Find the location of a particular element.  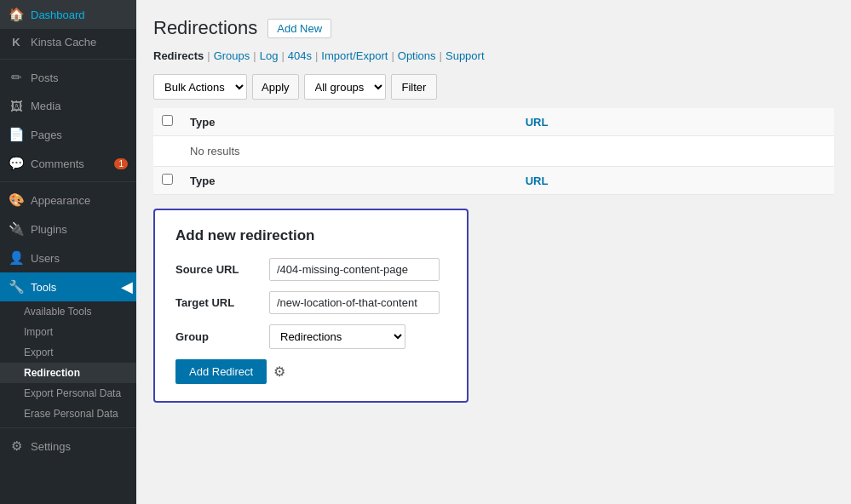

media-icon: 🖼 is located at coordinates (16, 106).